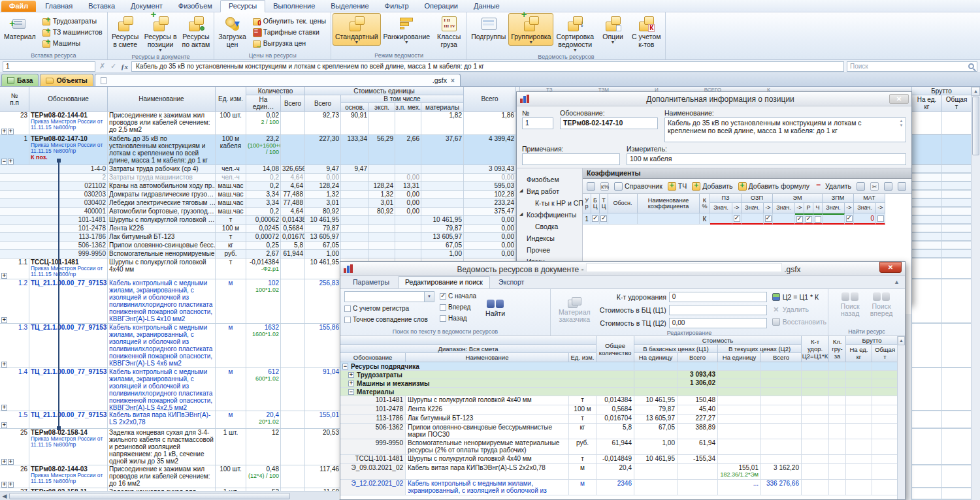  I want to click on resource-row: 506-1362Припои оловянно-свинцовые бессур…, so click(623, 431).